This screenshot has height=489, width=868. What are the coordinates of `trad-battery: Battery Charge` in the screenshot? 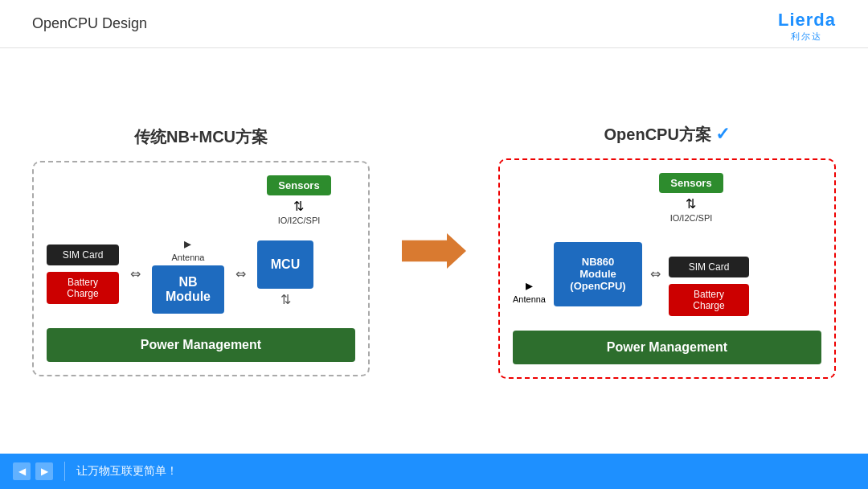 It's located at (83, 288).